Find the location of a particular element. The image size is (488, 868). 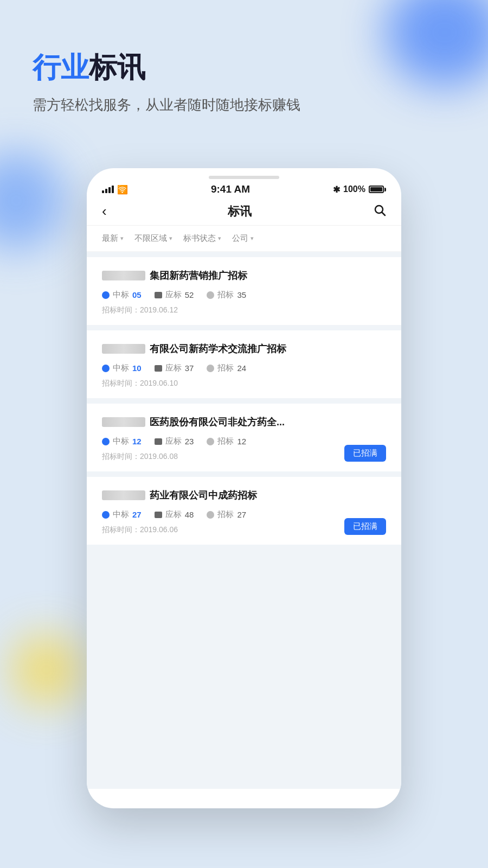

battery-tip is located at coordinates (385, 190).